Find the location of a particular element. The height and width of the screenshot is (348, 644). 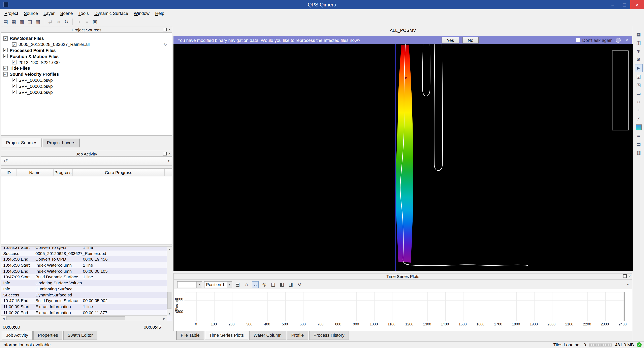

scroll-down-icon: ▼ is located at coordinates (170, 314).